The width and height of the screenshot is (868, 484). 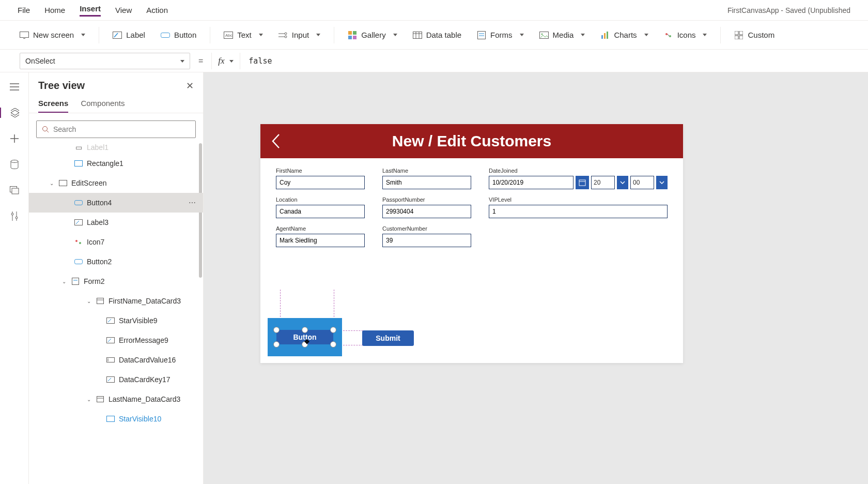 I want to click on firstname-input, so click(x=320, y=183).